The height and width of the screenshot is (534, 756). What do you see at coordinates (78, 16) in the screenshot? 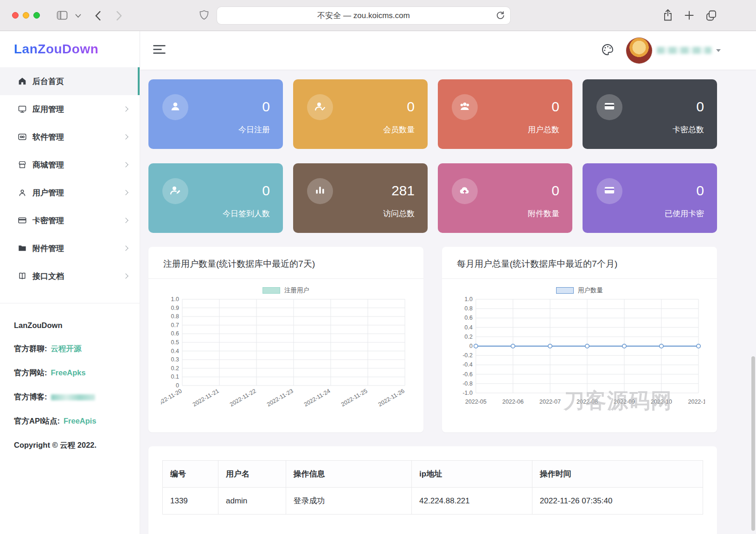
I see `chevron-down-icon` at bounding box center [78, 16].